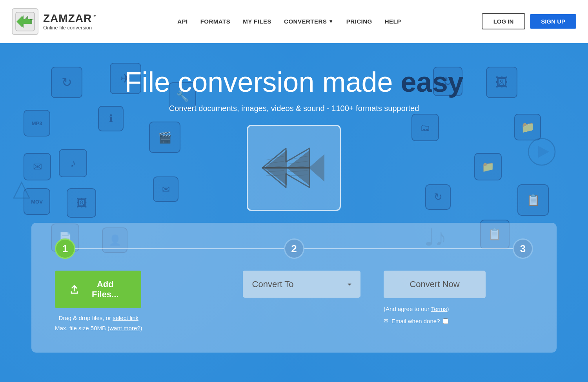 Image resolution: width=588 pixels, height=382 pixels. What do you see at coordinates (126, 318) in the screenshot?
I see `select-link: select link` at bounding box center [126, 318].